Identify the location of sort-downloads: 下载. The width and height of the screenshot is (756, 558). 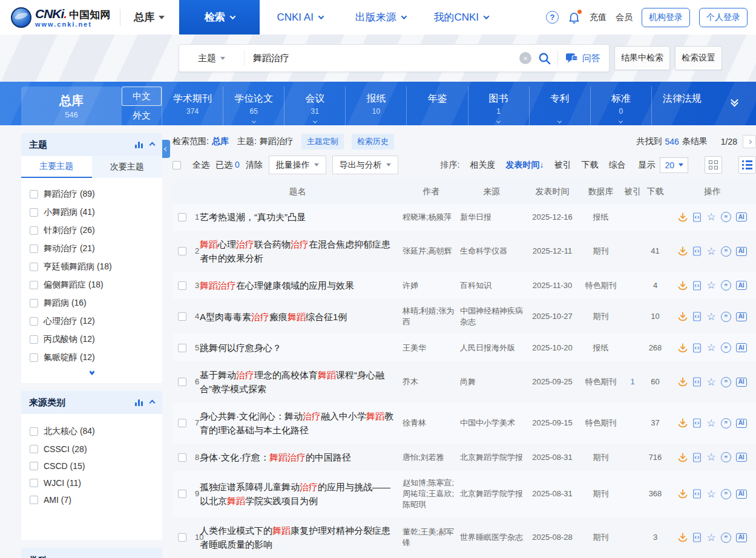
(590, 165).